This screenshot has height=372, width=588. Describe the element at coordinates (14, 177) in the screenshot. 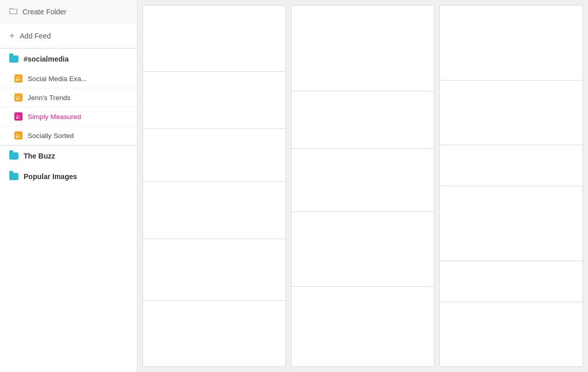

I see `folder-icon-popular-images` at that location.